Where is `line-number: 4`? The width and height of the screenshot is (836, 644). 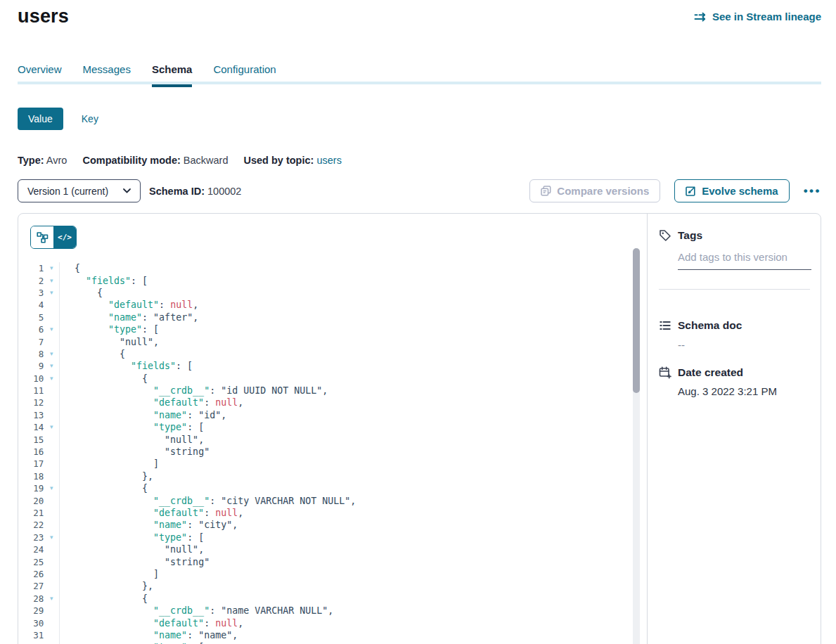 line-number: 4 is located at coordinates (31, 305).